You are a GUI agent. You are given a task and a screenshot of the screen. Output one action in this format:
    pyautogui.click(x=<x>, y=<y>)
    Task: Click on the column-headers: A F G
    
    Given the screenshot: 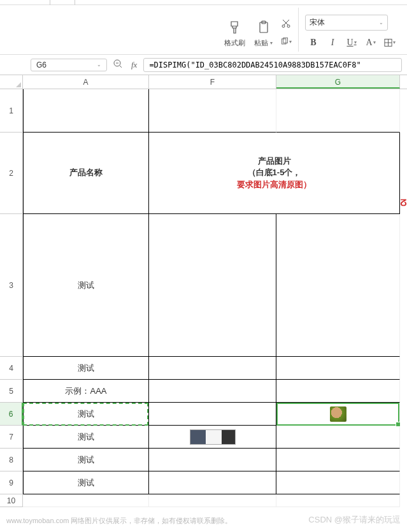 What is the action you would take?
    pyautogui.click(x=204, y=82)
    